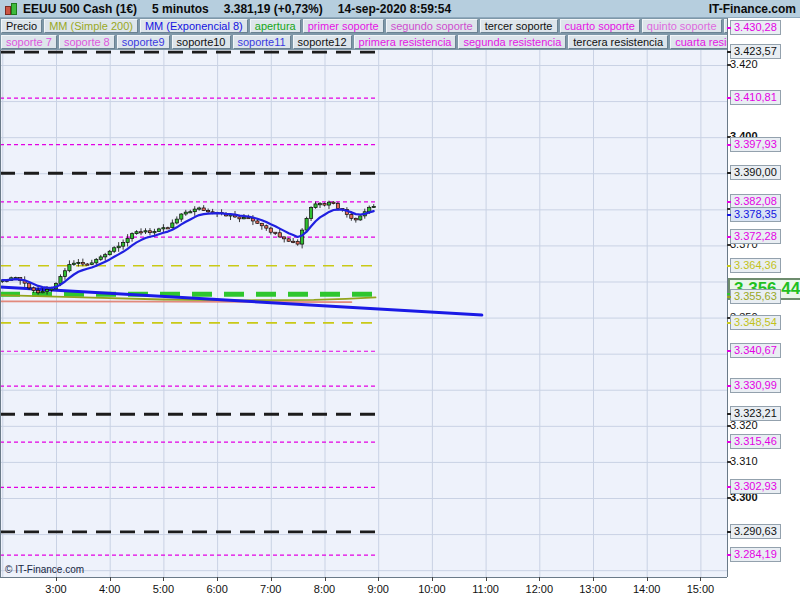  Describe the element at coordinates (682, 26) in the screenshot. I see `legend-item: quinto soporte` at that location.